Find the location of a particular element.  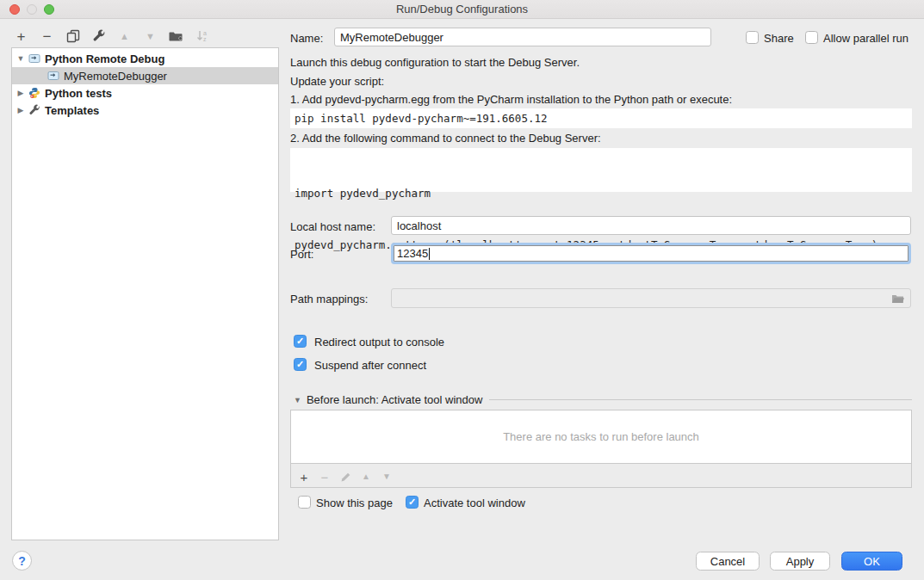

pip-install-code: pip install pydevd-pycharm~=191.6605.12 is located at coordinates (601, 119).